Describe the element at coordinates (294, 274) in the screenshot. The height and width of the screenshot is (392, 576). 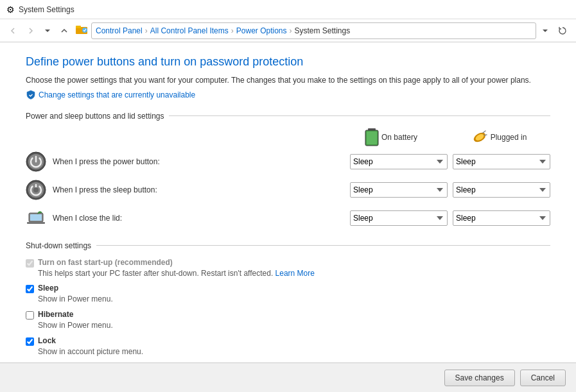
I see `fast-startup-sublabel: This helps start your PC faster after sh…` at that location.